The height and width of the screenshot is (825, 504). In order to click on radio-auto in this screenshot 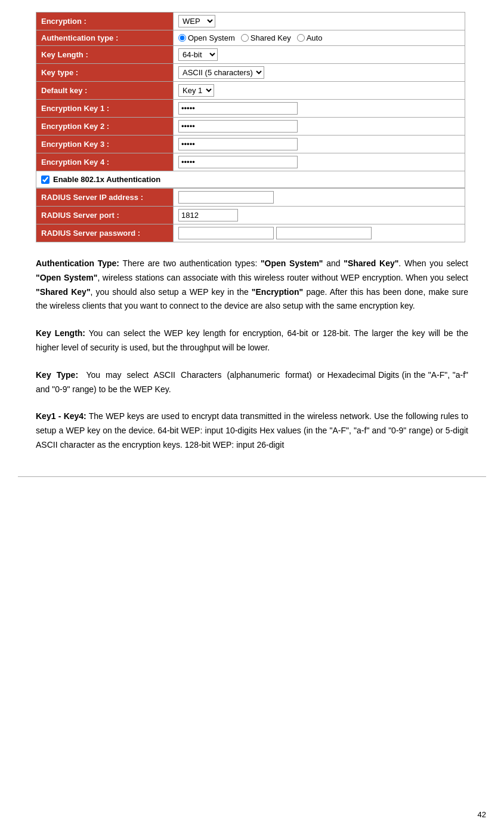, I will do `click(301, 38)`.